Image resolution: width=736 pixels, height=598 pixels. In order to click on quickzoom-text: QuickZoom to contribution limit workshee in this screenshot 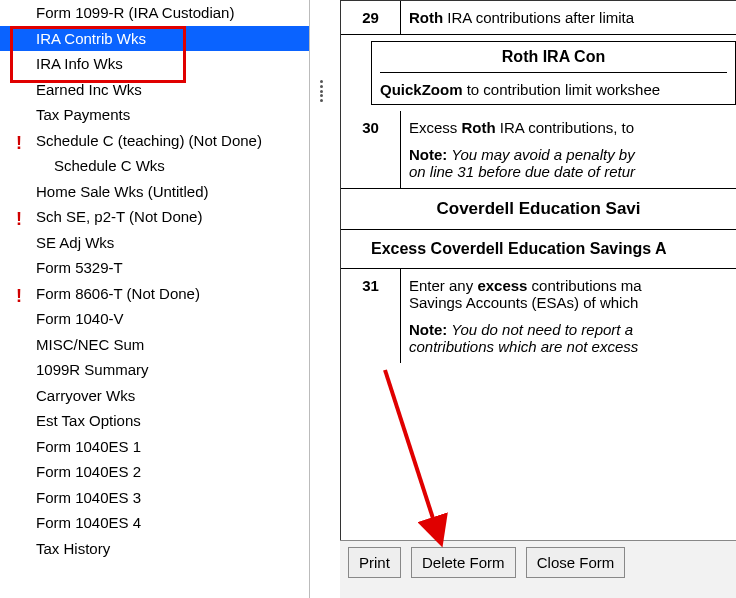, I will do `click(554, 85)`.